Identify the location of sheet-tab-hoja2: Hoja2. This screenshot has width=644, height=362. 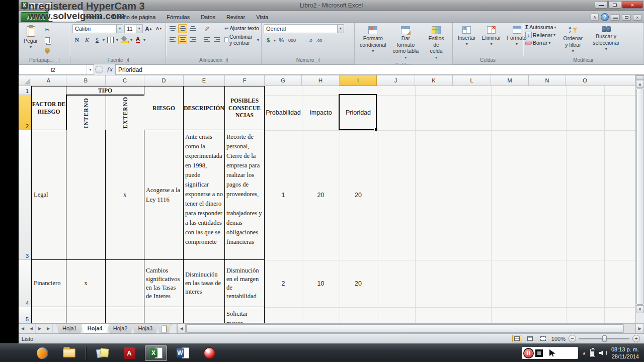
(121, 329).